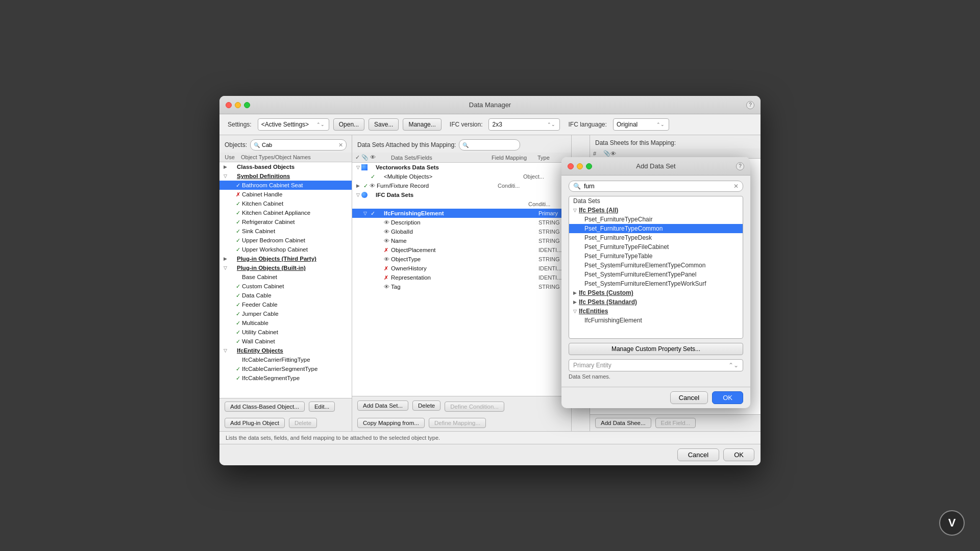 The height and width of the screenshot is (551, 980). I want to click on dialog-item-sys-common: Pset_SystemFurnitureElementTypeCommon, so click(656, 265).